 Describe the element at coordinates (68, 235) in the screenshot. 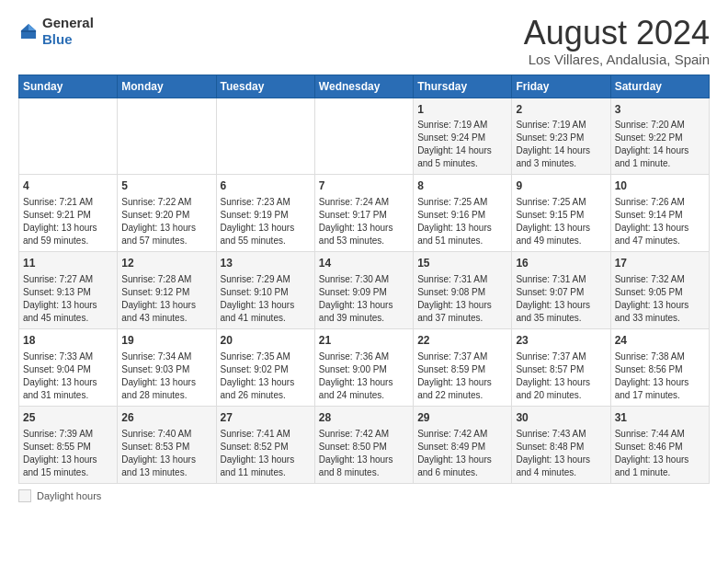

I see `day-info: Daylight: 13 hours and 59 minutes.` at that location.